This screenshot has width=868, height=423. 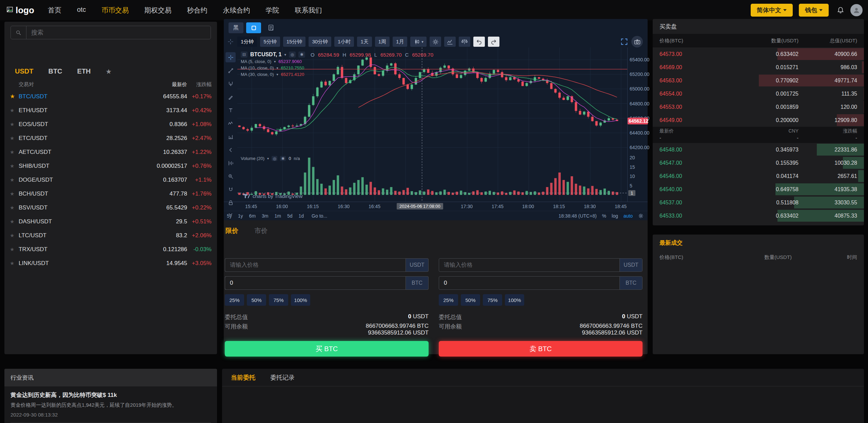 I want to click on pitchfork-tool-icon, so click(x=231, y=84).